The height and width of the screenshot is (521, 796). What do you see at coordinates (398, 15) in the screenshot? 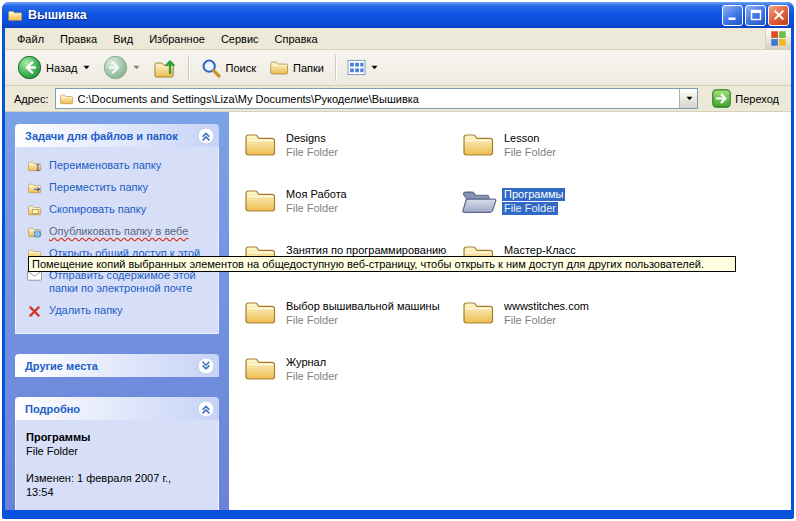
I see `title-bar: Вышивка` at bounding box center [398, 15].